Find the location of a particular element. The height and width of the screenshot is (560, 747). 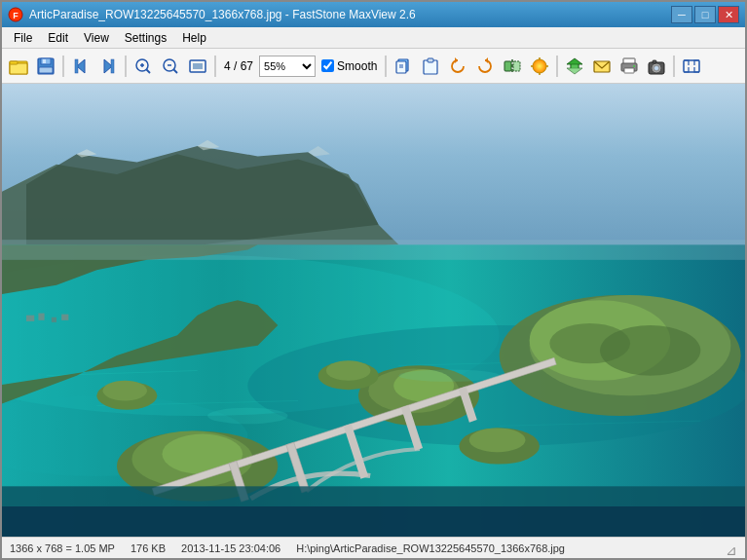

menu-edit: Edit is located at coordinates (58, 38).